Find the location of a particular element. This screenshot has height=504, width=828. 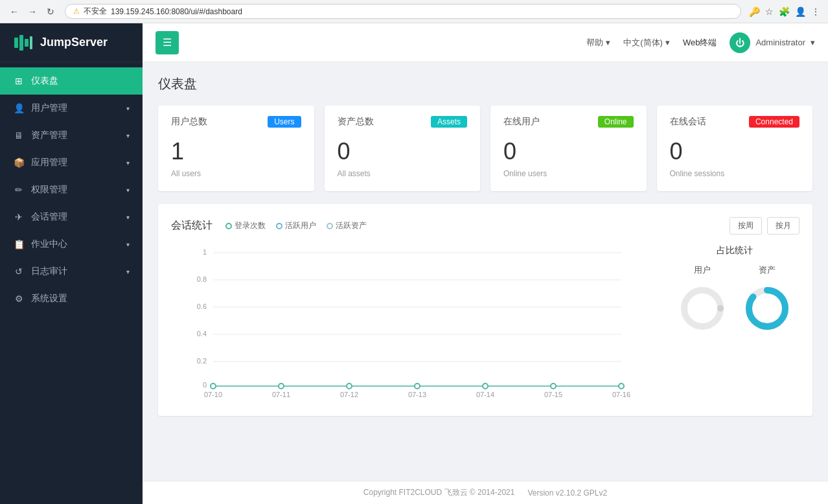

svg-text: 07-13 is located at coordinates (417, 395).